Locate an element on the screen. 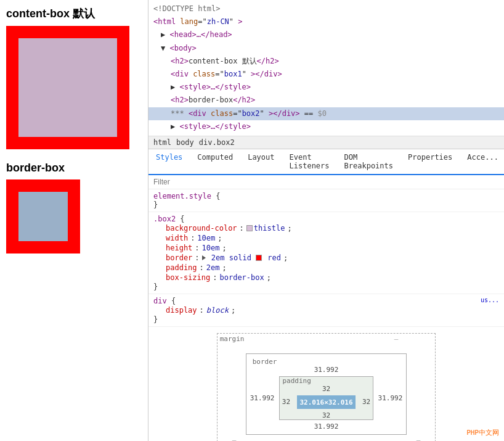 The height and width of the screenshot is (441, 504). padding-right-value: 32 is located at coordinates (367, 402).